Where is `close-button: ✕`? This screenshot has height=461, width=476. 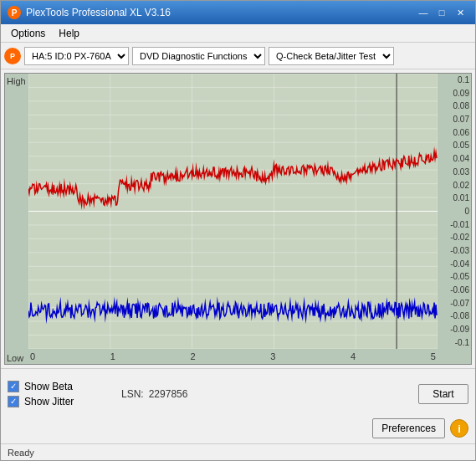 close-button: ✕ is located at coordinates (460, 13).